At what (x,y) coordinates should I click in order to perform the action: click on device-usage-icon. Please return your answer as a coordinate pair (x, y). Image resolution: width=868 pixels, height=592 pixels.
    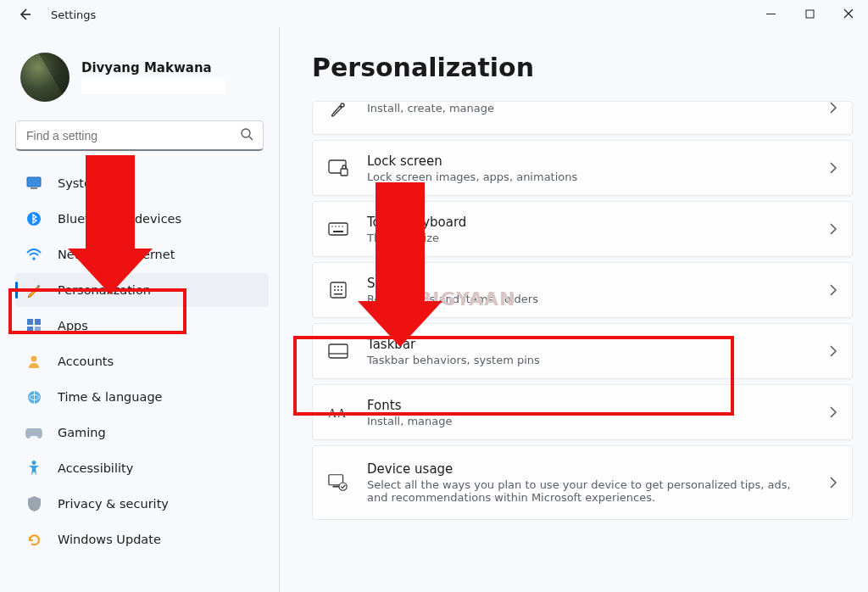
    Looking at the image, I should click on (338, 483).